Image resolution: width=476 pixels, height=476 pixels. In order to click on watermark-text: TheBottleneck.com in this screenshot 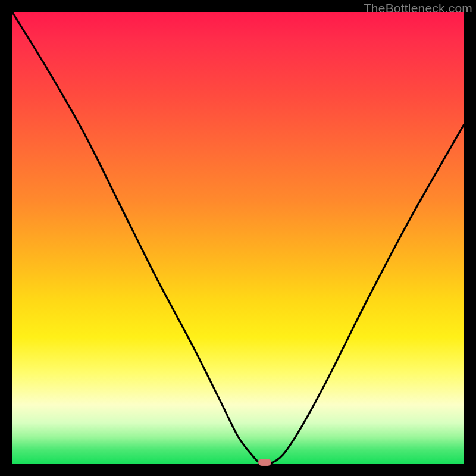, I will do `click(418, 8)`.